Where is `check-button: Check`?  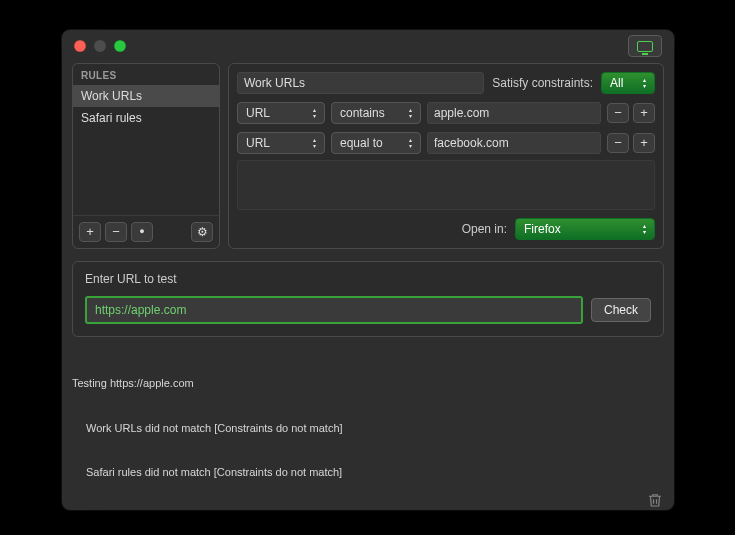
check-button: Check is located at coordinates (621, 310).